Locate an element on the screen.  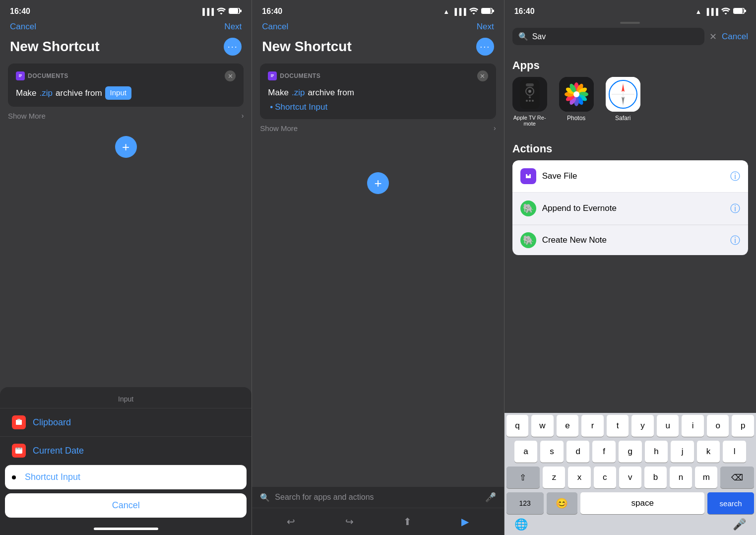
current-date-item: Current Date is located at coordinates (126, 451).